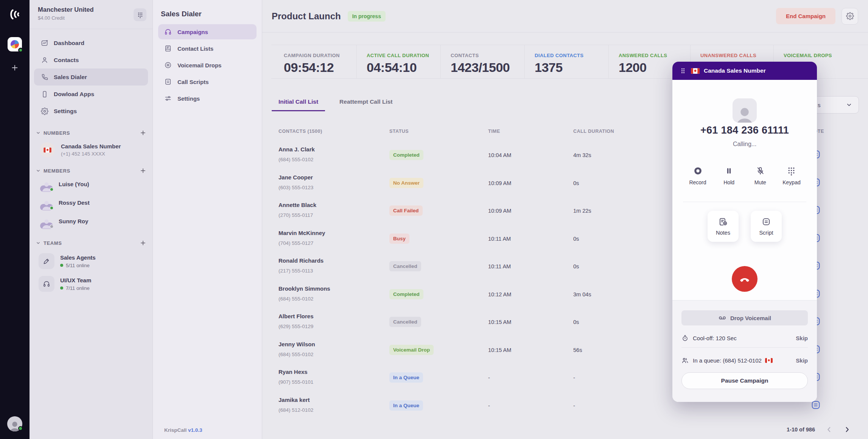 This screenshot has width=868, height=439. Describe the element at coordinates (93, 203) in the screenshot. I see `member-item: Rossy Dest` at that location.